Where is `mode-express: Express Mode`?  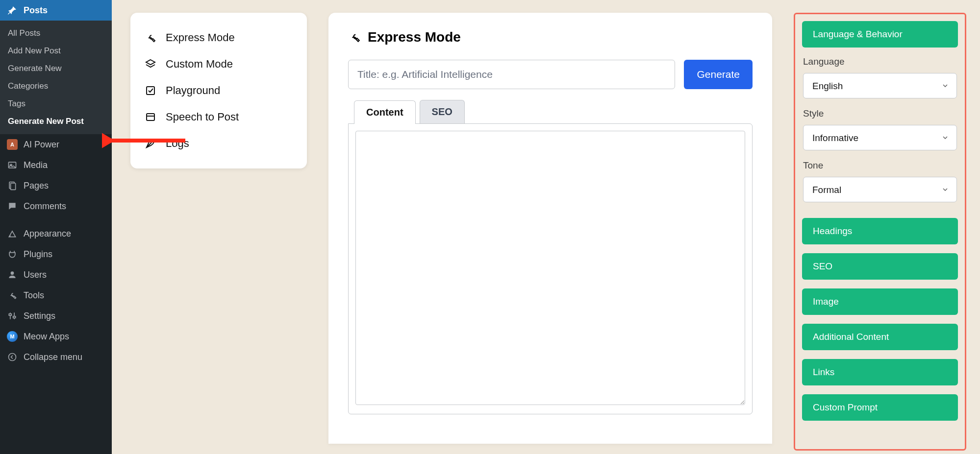
mode-express: Express Mode is located at coordinates (220, 38).